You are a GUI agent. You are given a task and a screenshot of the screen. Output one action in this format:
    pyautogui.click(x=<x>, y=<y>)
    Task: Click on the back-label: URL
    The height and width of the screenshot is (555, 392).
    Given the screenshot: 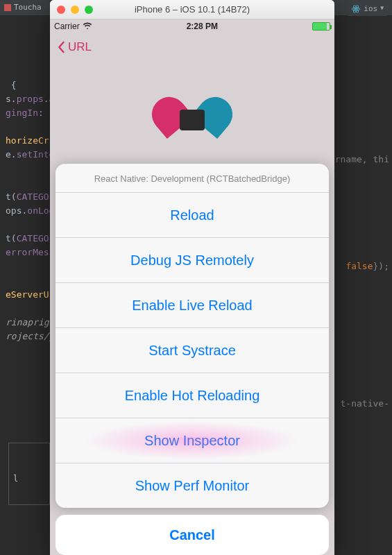 What is the action you would take?
    pyautogui.click(x=80, y=47)
    